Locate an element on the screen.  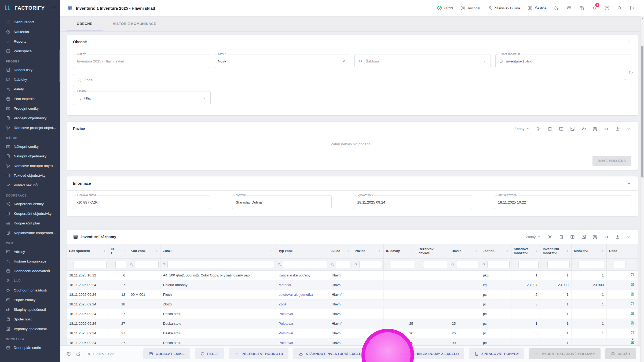
bottom-action-button: ZPRACOVAT POHYBY is located at coordinates (497, 354).